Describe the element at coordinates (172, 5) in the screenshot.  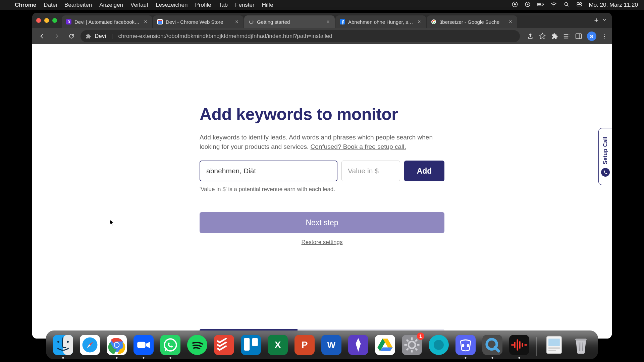
I see `menu-lesezeichen: Lesezeichen` at that location.